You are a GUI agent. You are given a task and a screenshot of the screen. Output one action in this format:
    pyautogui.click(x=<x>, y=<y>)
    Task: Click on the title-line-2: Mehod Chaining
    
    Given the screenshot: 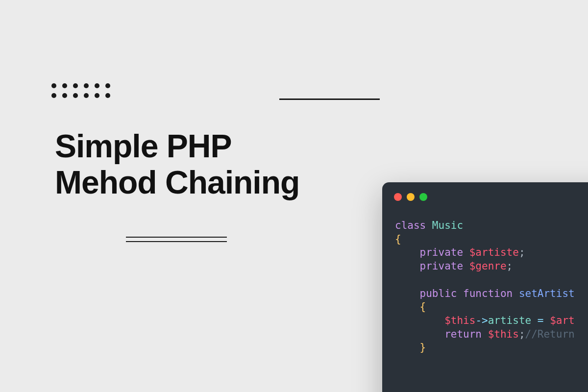 What is the action you would take?
    pyautogui.click(x=177, y=182)
    